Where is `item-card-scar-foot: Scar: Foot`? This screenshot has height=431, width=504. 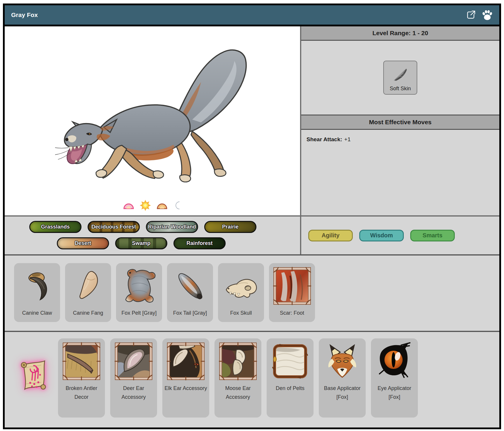 item-card-scar-foot: Scar: Foot is located at coordinates (292, 292).